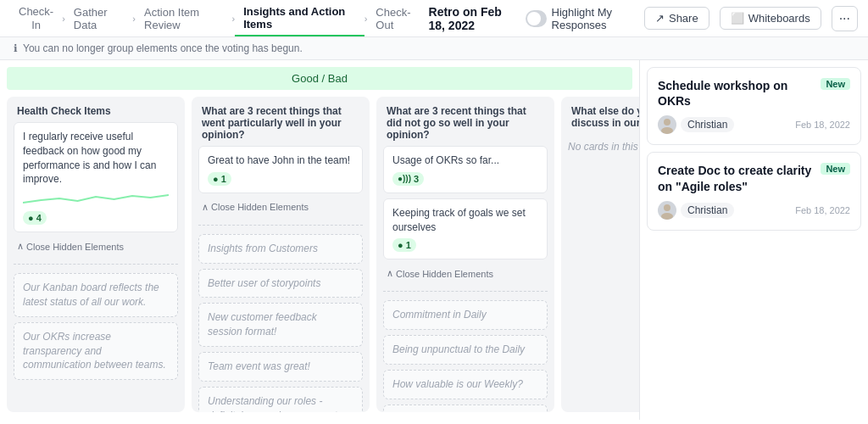 The image size is (868, 424). What do you see at coordinates (836, 169) in the screenshot?
I see `new-badge-2: New` at bounding box center [836, 169].